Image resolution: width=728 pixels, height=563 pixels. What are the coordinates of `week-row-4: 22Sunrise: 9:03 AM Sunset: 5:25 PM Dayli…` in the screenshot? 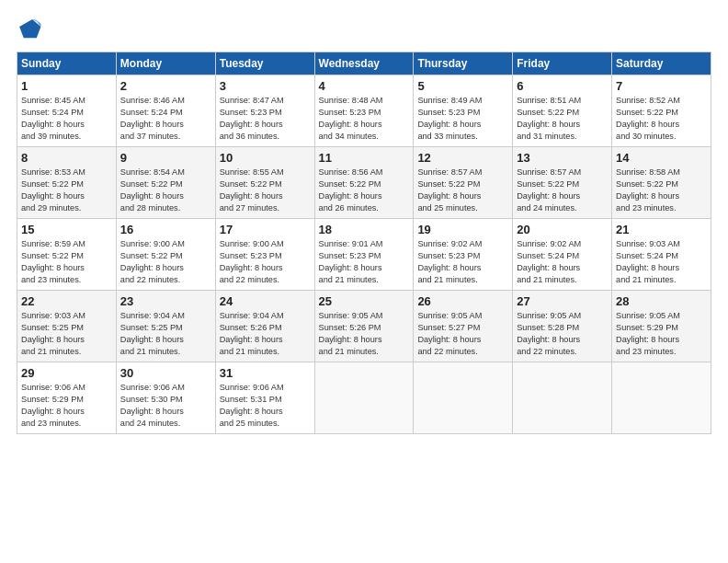 It's located at (364, 327).